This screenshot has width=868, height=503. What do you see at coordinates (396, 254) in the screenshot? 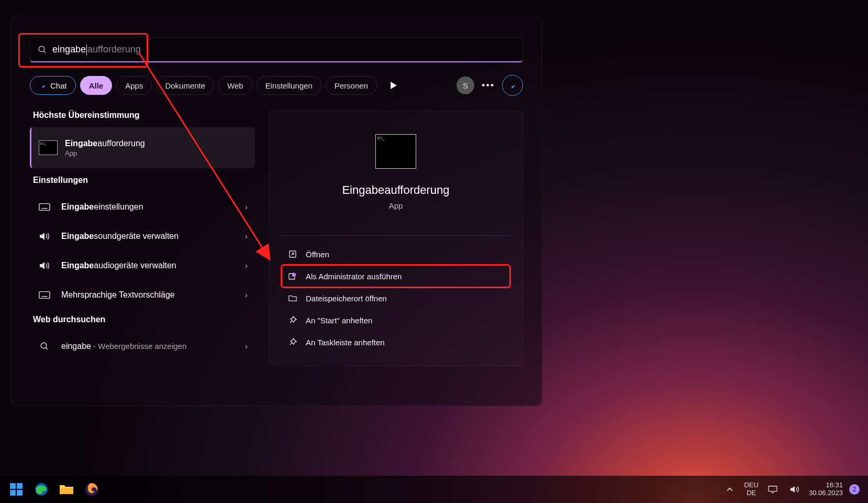
I see `action-open: Öffnen` at bounding box center [396, 254].